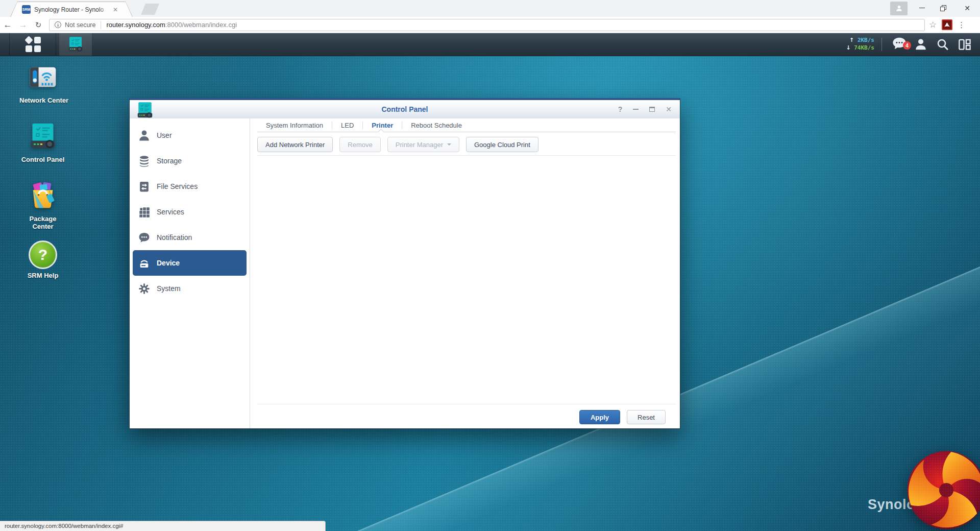 The image size is (980, 531). I want to click on window-minimize-button, so click(922, 8).